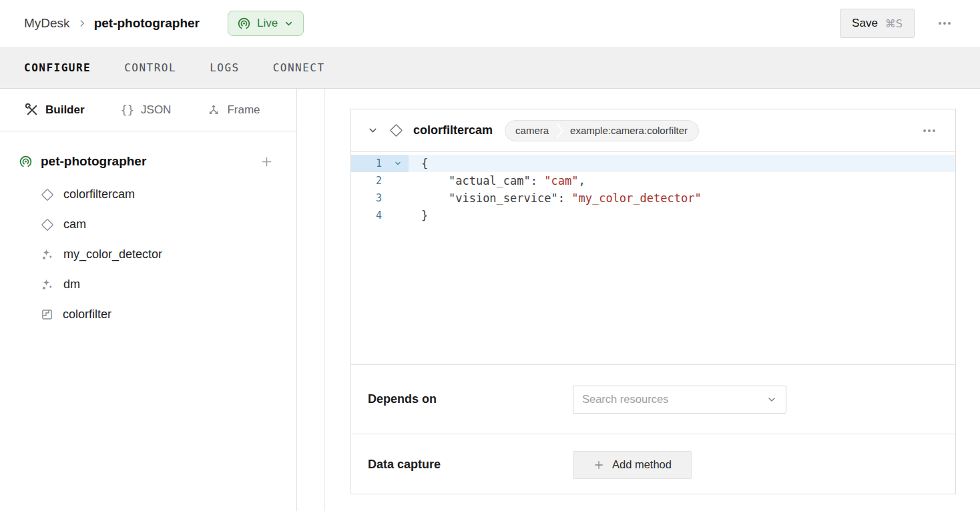 The height and width of the screenshot is (511, 980). Describe the element at coordinates (653, 198) in the screenshot. I see `code-line-3: 3 "vision_service": "my_color_detector"` at that location.